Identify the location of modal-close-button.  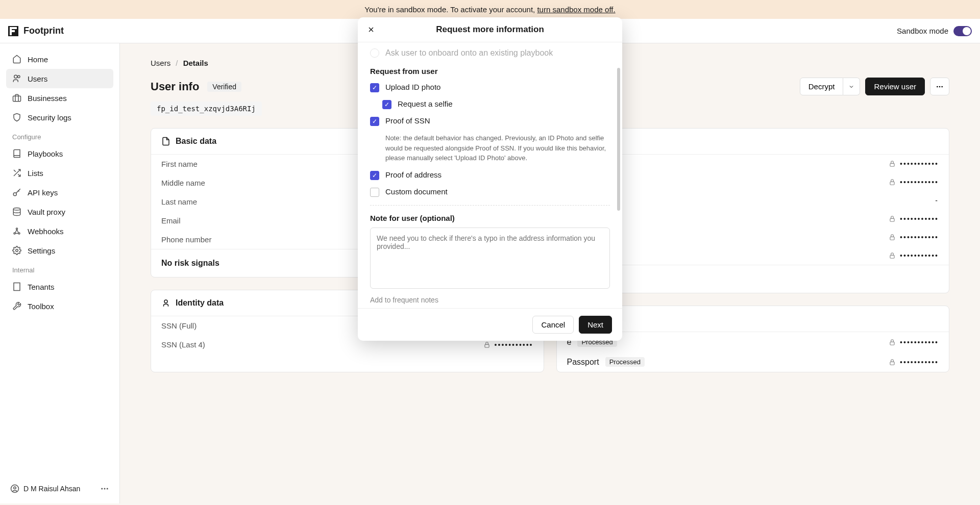
(371, 30).